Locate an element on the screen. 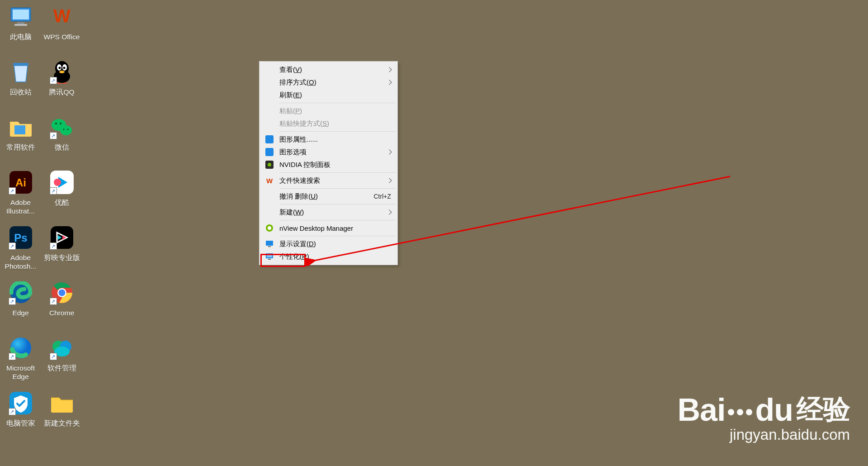  menu-item-19: 显示设置(D) is located at coordinates (328, 244).